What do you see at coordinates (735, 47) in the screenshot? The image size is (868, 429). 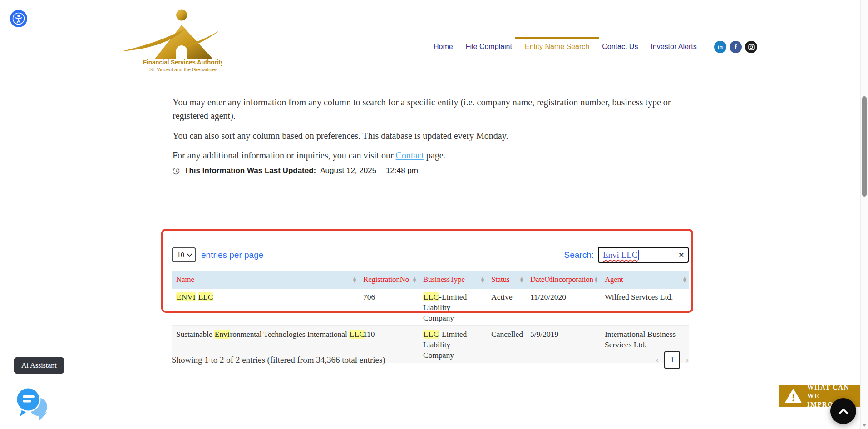 I see `social-links: in f` at bounding box center [735, 47].